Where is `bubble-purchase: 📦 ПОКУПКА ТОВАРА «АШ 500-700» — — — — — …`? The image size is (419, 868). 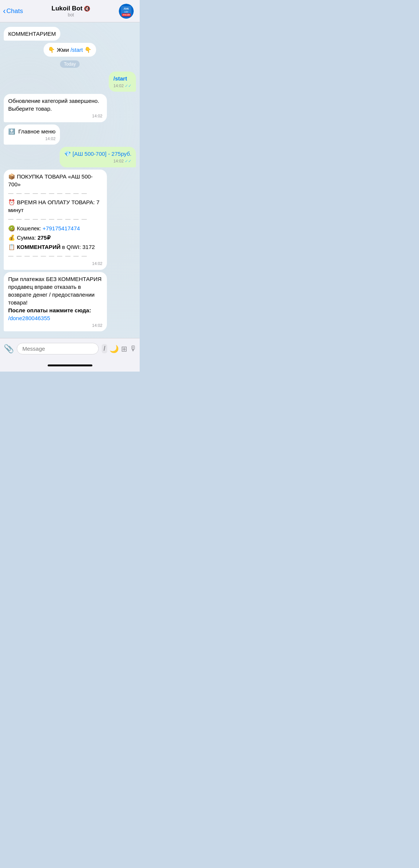 bubble-purchase: 📦 ПОКУПКА ТОВАРА «АШ 500-700» — — — — — … is located at coordinates (55, 220).